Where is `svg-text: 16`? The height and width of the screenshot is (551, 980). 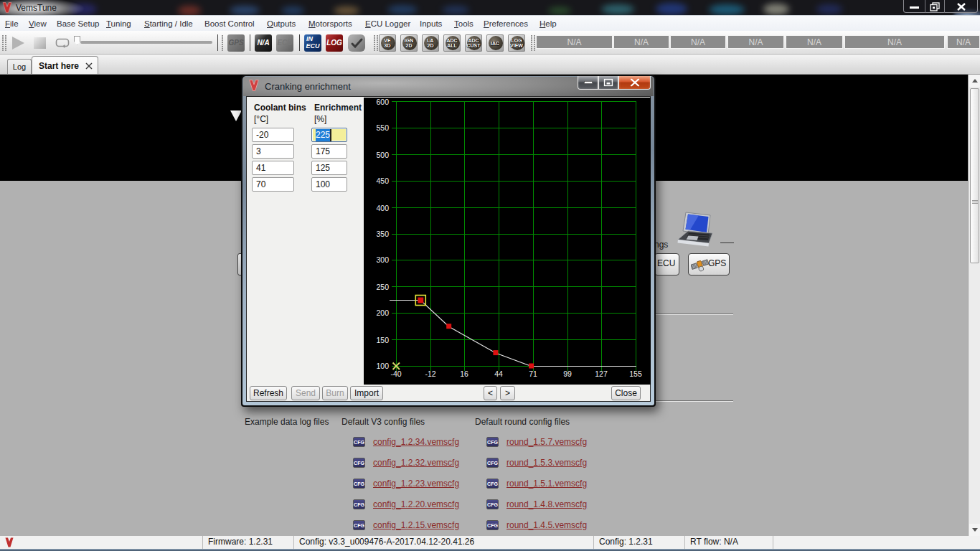
svg-text: 16 is located at coordinates (464, 374).